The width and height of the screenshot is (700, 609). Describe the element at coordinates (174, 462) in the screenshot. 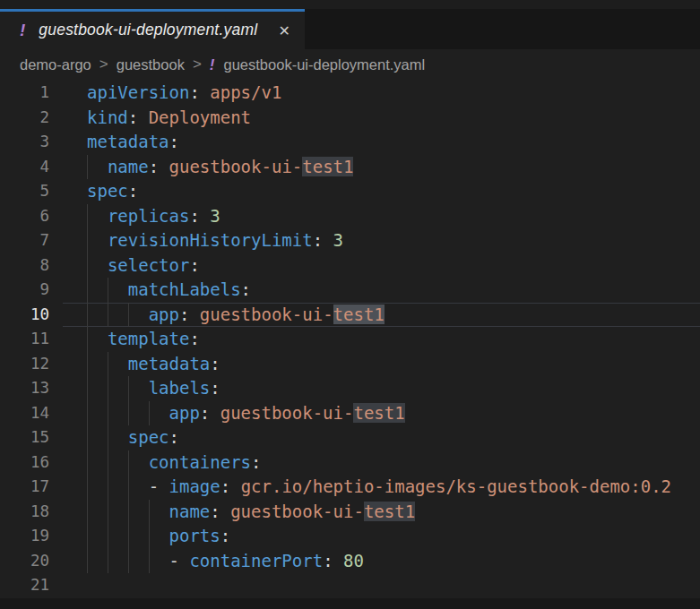

I see `code-text: containers:` at that location.